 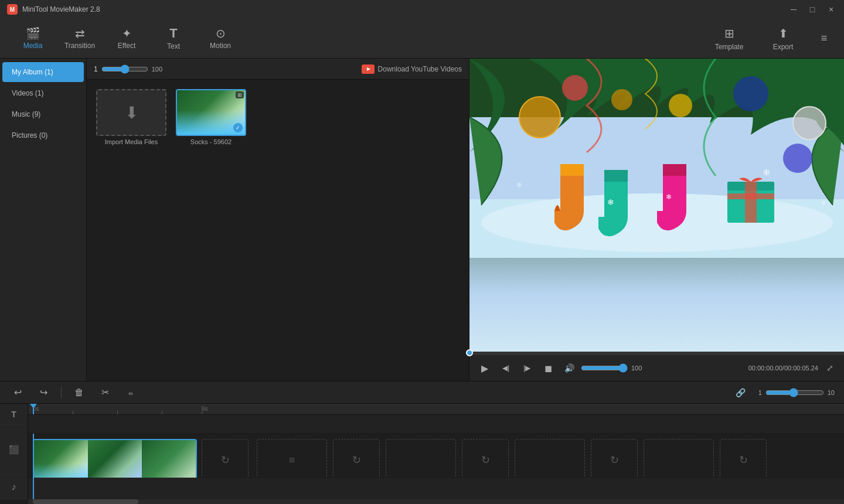 I want to click on text-track-row, so click(x=436, y=424).